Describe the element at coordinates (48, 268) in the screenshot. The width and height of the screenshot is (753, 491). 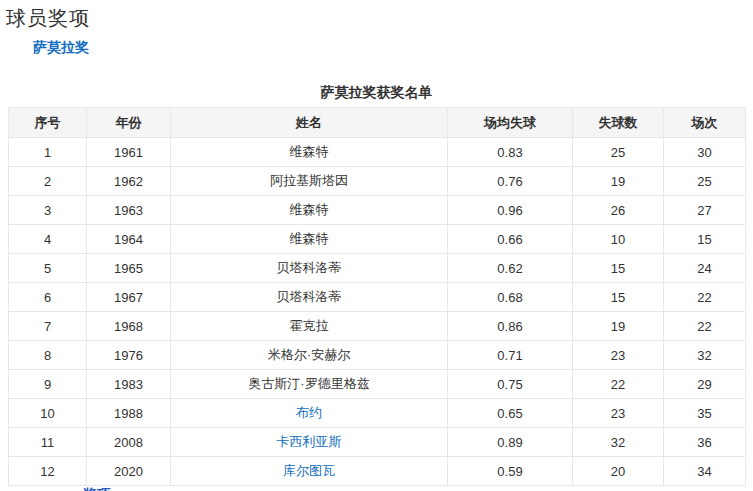
I see `cell-no: 5` at that location.